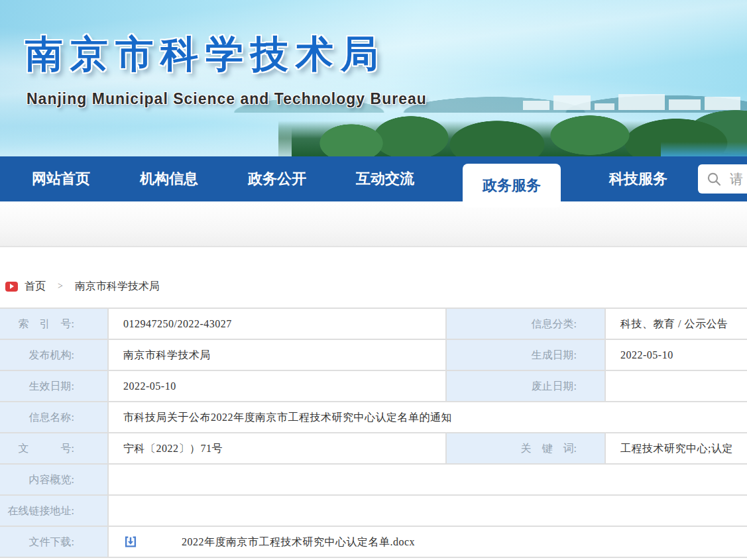 Image resolution: width=747 pixels, height=560 pixels. I want to click on index-number-value: 012947250/2022-43027, so click(277, 323).